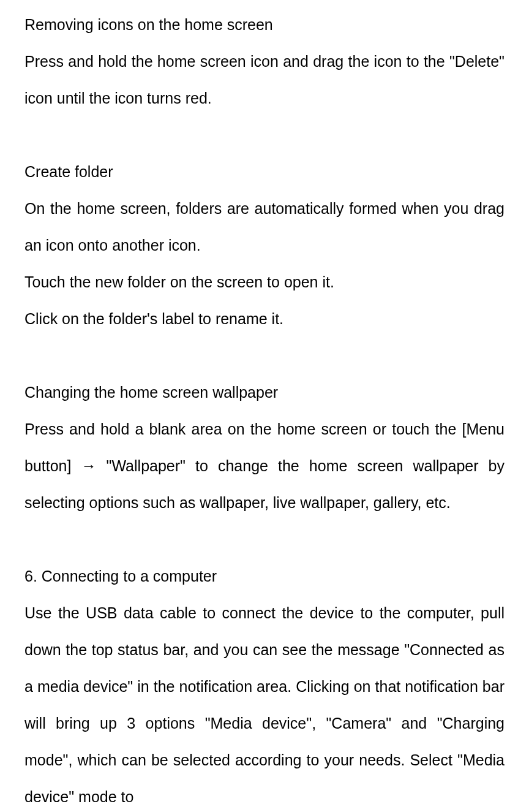 Image resolution: width=529 pixels, height=812 pixels. What do you see at coordinates (264, 282) in the screenshot?
I see `paragraph-create-folder-2: Touch the new folder on the screen to op…` at bounding box center [264, 282].